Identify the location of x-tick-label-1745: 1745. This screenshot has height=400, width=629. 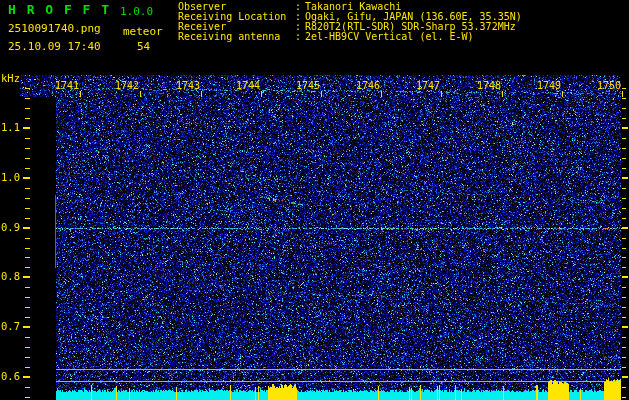
(308, 86).